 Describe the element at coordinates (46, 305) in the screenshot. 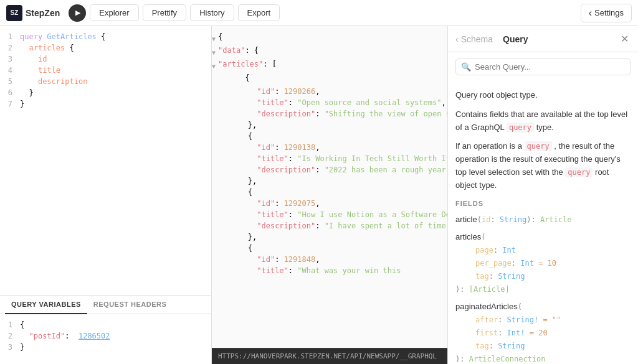

I see `tab-query-variables: QUERY VARIABLES` at that location.